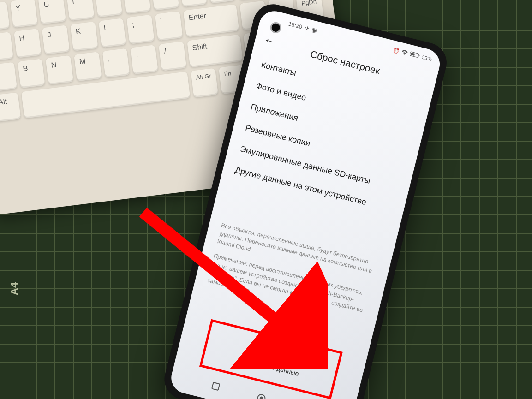 This screenshot has width=532, height=399. I want to click on key: U, so click(52, 12).